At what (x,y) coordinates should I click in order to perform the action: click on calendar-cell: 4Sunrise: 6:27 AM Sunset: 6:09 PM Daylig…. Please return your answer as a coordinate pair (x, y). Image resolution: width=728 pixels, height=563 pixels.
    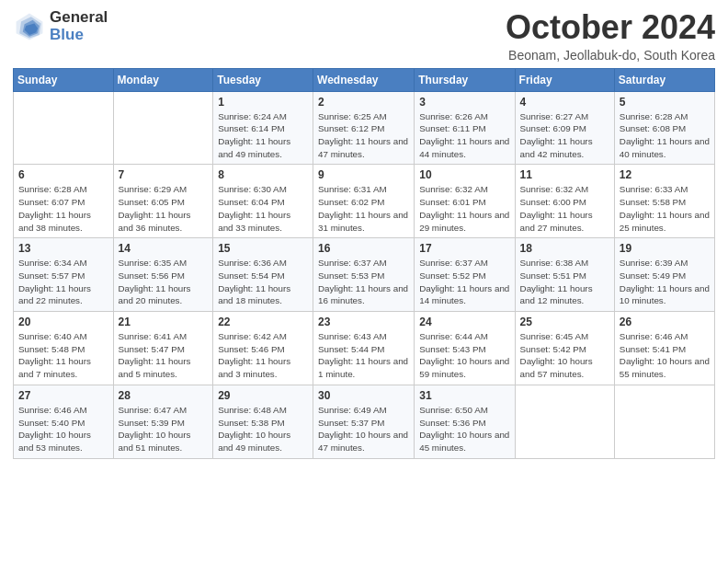
    Looking at the image, I should click on (564, 128).